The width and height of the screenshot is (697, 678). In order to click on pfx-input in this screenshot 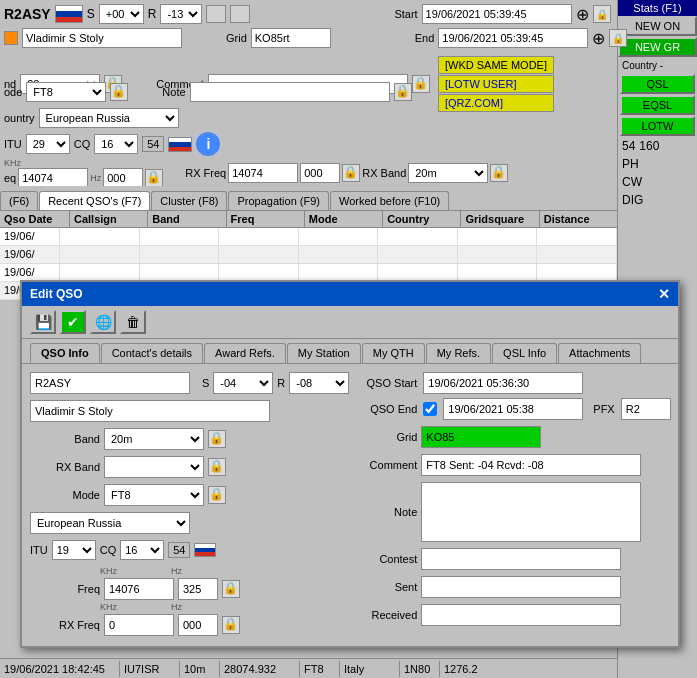, I will do `click(646, 409)`.